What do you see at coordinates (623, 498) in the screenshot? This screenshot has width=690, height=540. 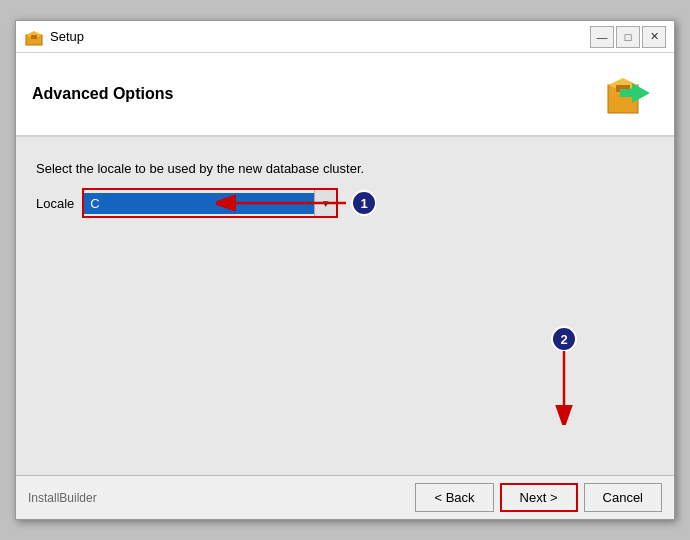 I see `cancel-button: Cancel` at bounding box center [623, 498].